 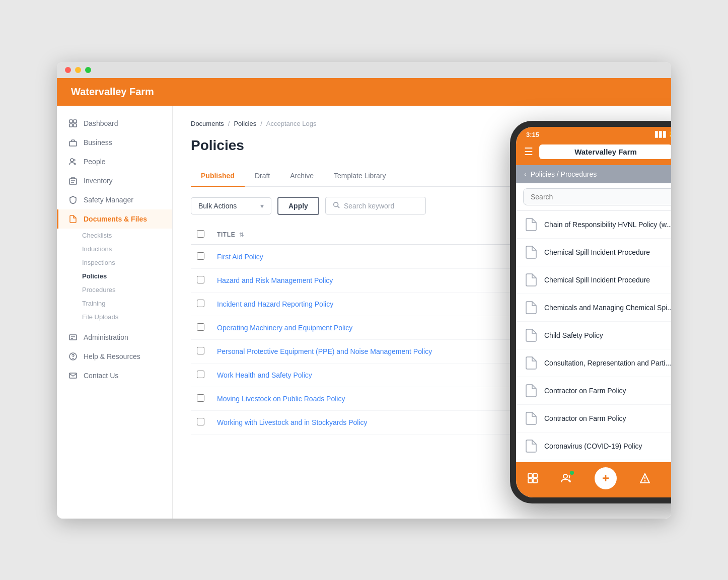 I want to click on sidebar-label-inventory: Inventory, so click(x=98, y=181).